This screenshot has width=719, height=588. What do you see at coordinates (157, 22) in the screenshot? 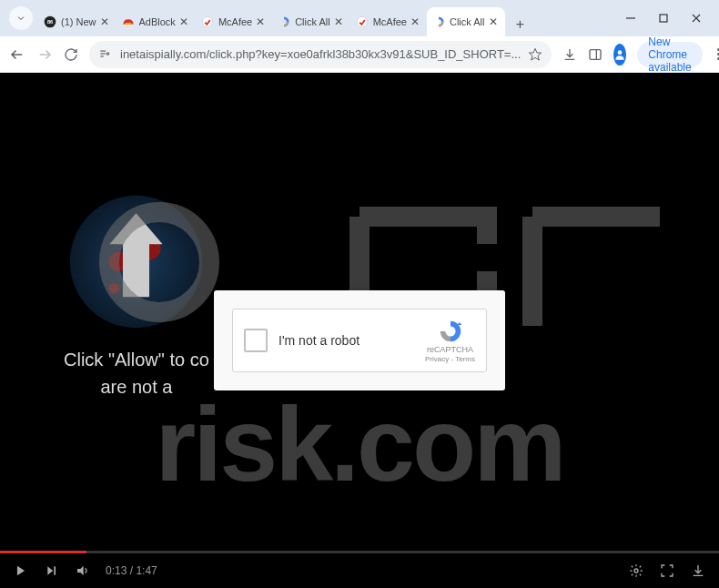
I see `tab-label: AdBlock` at bounding box center [157, 22].